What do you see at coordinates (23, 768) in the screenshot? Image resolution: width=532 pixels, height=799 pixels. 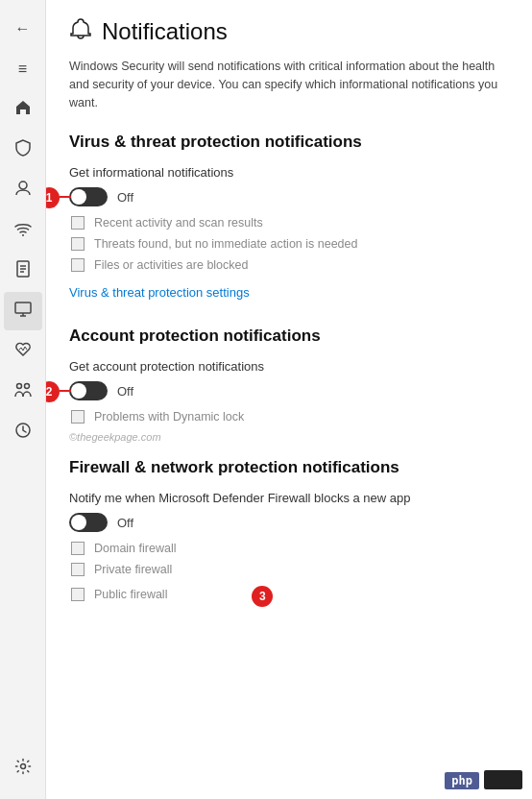 I see `settings-icon` at bounding box center [23, 768].